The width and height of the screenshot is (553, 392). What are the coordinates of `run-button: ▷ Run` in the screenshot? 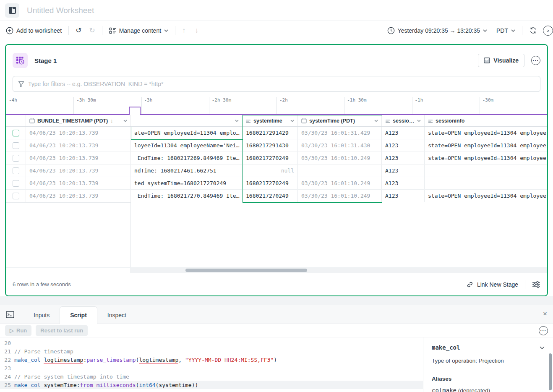 It's located at (18, 331).